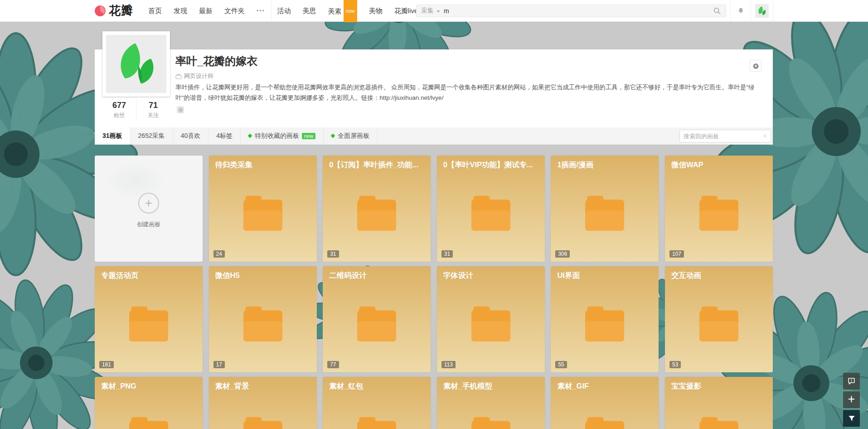 The height and width of the screenshot is (429, 868). What do you see at coordinates (605, 209) in the screenshot?
I see `board-card: 1插画/漫画 306` at bounding box center [605, 209].